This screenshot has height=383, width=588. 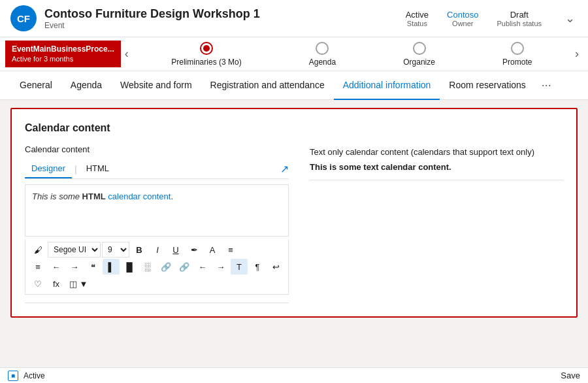 What do you see at coordinates (57, 196) in the screenshot?
I see `rich-text-prefix: This is some` at bounding box center [57, 196].